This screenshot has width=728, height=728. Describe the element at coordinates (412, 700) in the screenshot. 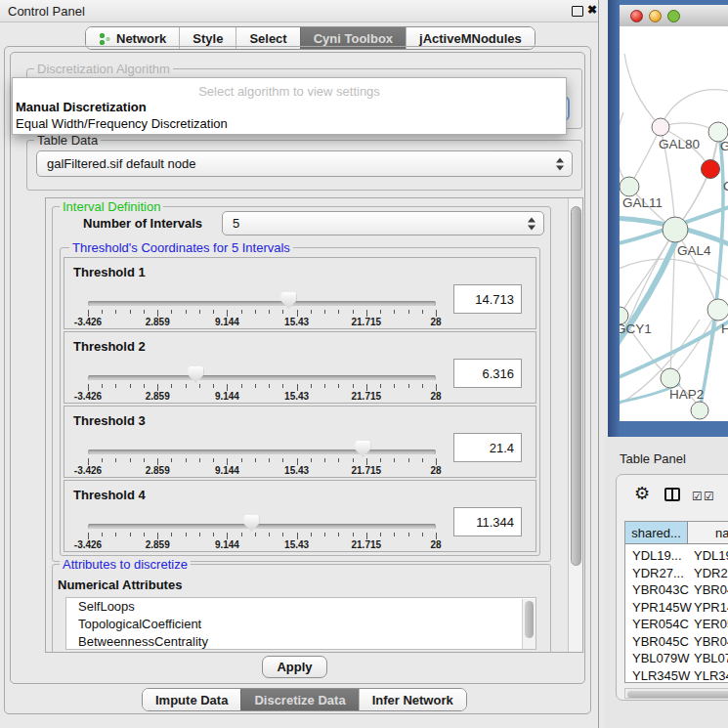

I see `tab-infer-network: Infer Network` at that location.